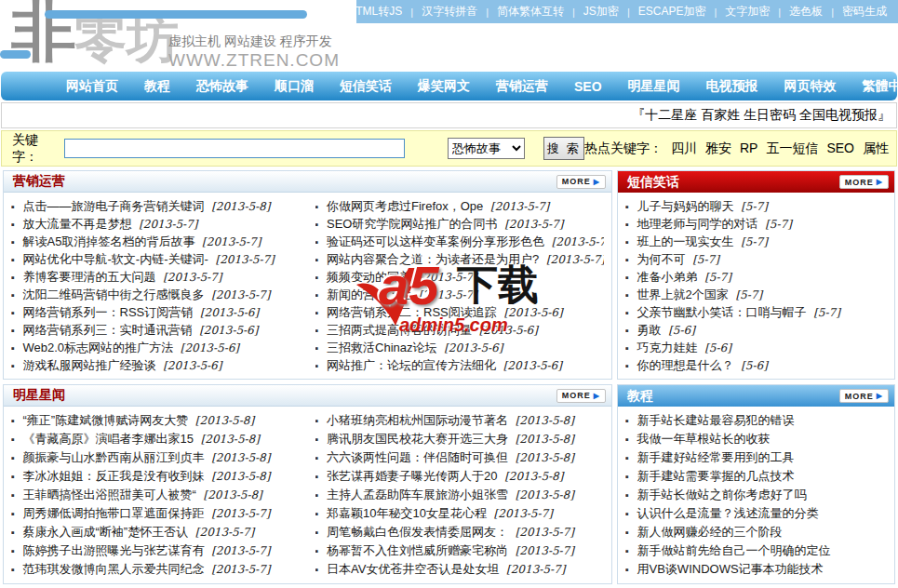 The width and height of the screenshot is (898, 588). Describe the element at coordinates (717, 458) in the screenshot. I see `article-link: 新手建好站经常要用到的工具` at that location.